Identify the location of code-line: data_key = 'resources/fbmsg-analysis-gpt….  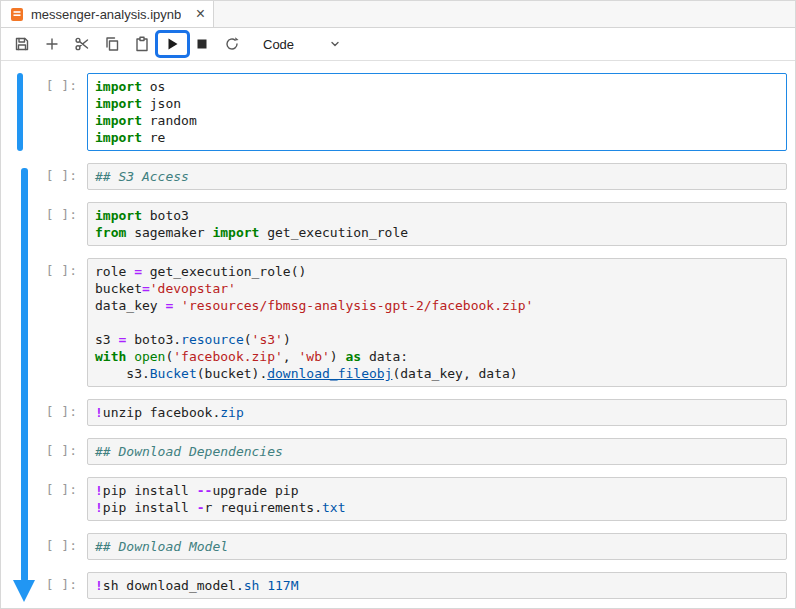
(437, 306).